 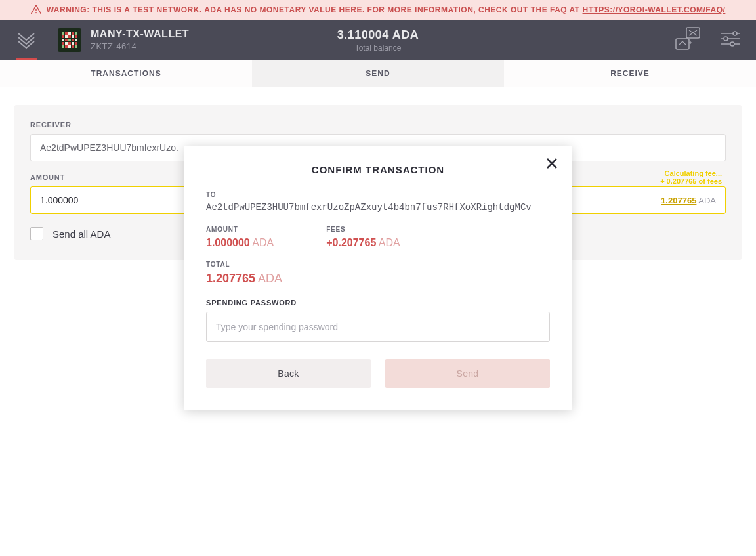 I want to click on spending-password-label: SPENDING PASSWORD, so click(x=378, y=303).